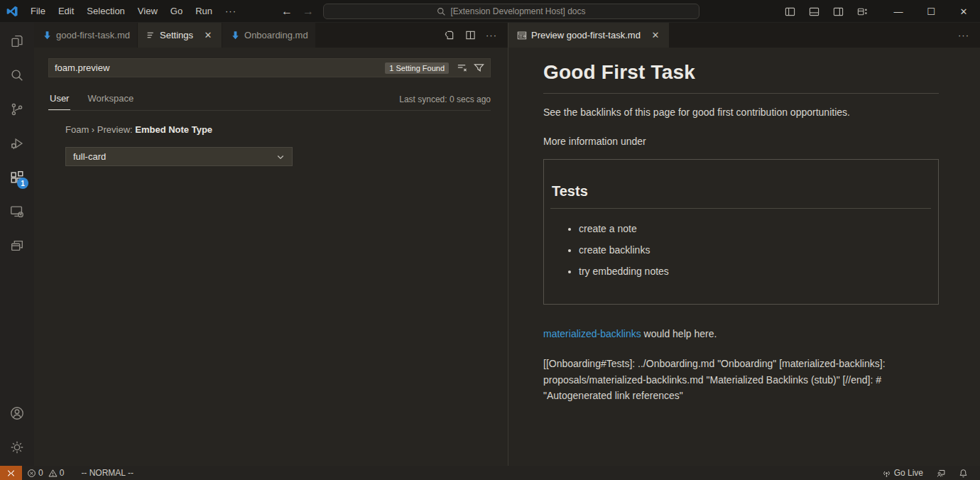  Describe the element at coordinates (967, 36) in the screenshot. I see `editor-actions-right: ···` at that location.